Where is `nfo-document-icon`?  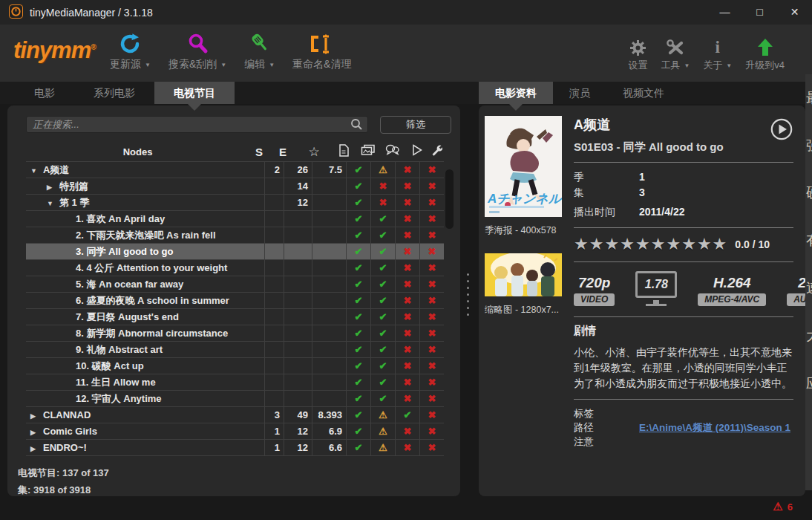 nfo-document-icon is located at coordinates (343, 152).